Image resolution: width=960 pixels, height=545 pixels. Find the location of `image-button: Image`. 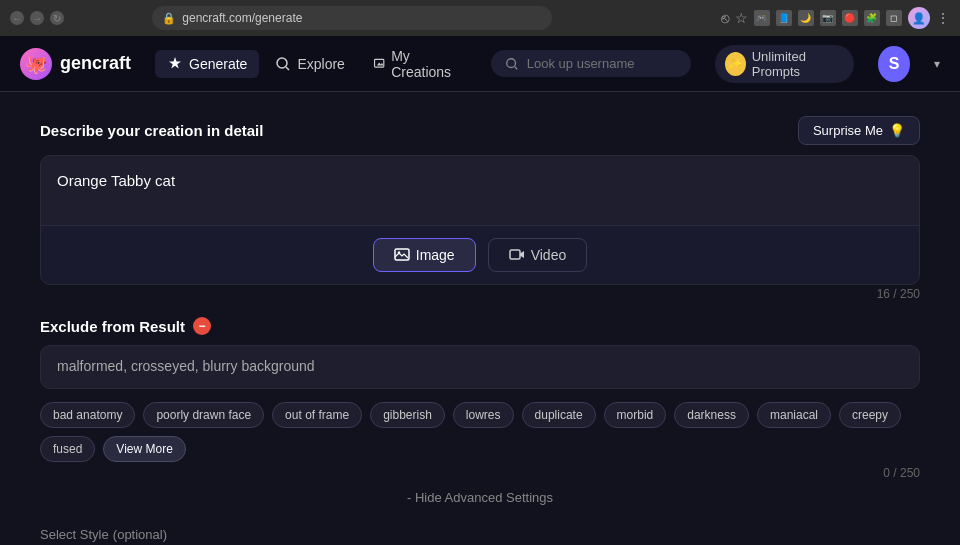

image-button: Image is located at coordinates (424, 255).